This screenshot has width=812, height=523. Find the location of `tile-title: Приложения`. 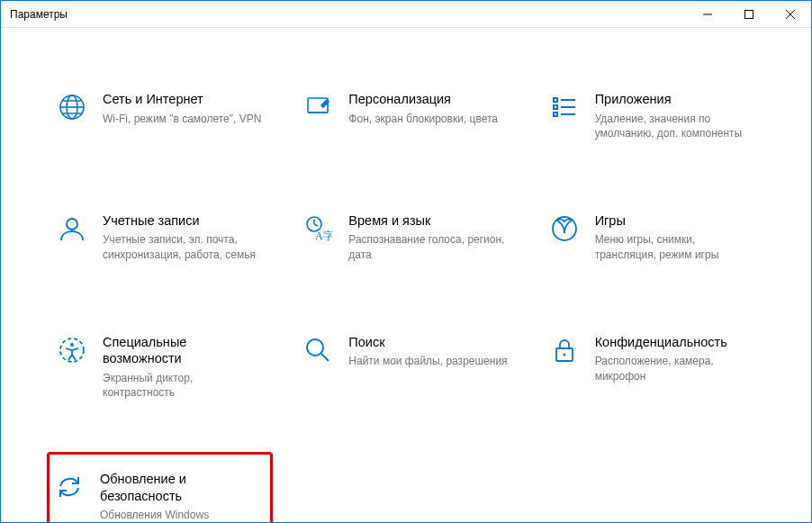

tile-title: Приложения is located at coordinates (675, 99).